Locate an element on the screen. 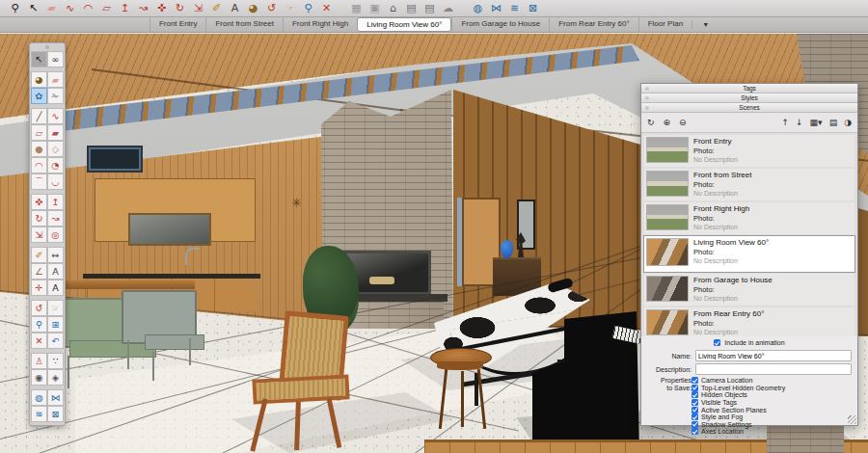 Image resolution: width=868 pixels, height=453 pixels. view-options-icon: ▦▾ is located at coordinates (816, 122).